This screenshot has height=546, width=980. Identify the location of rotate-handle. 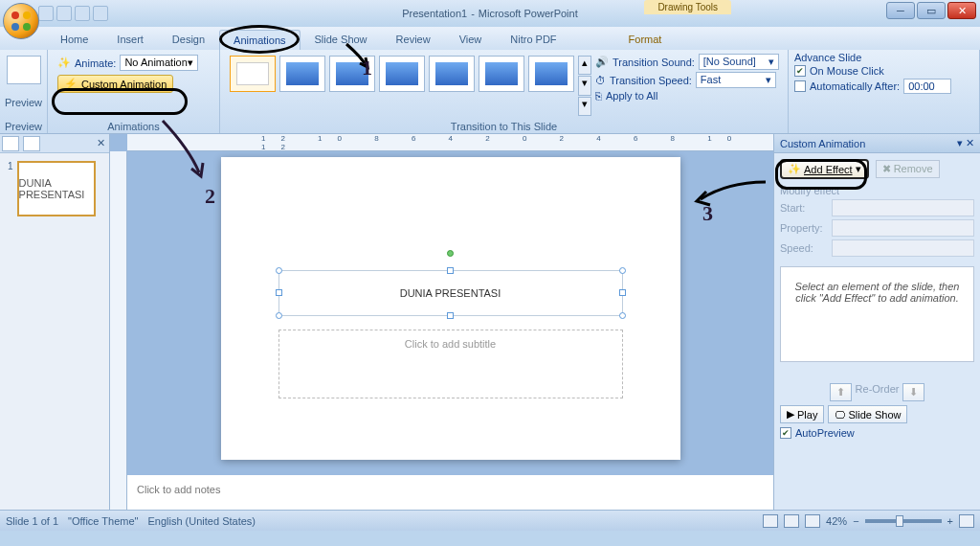
(450, 253).